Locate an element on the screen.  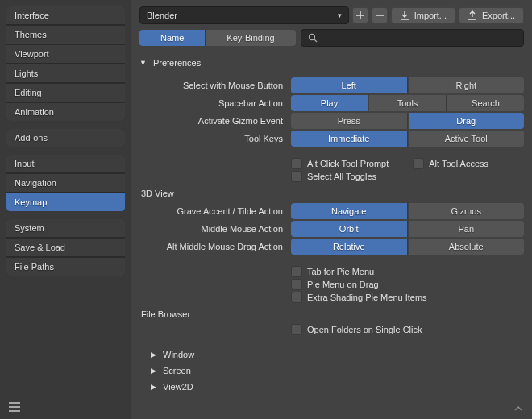
search-input is located at coordinates (413, 38).